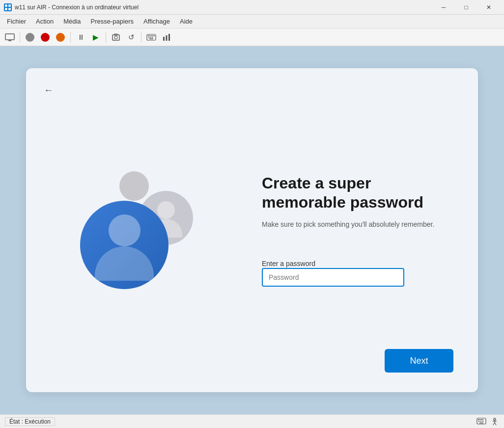 The width and height of the screenshot is (504, 428). I want to click on page-title: Create a super memorable password, so click(355, 192).